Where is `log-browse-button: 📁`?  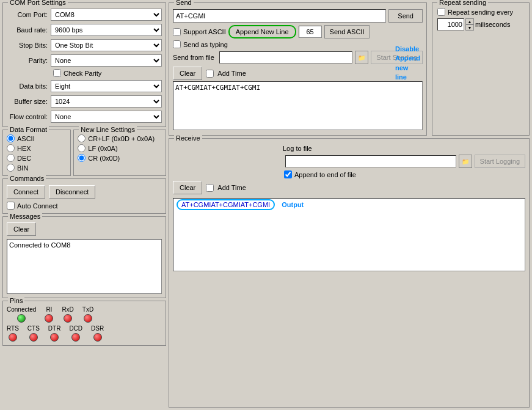
log-browse-button: 📁 is located at coordinates (465, 161).